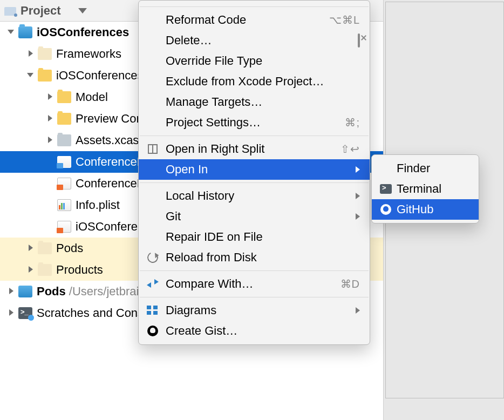 This screenshot has width=504, height=420. Describe the element at coordinates (153, 310) in the screenshot. I see `mi-diagram-icon` at that location.